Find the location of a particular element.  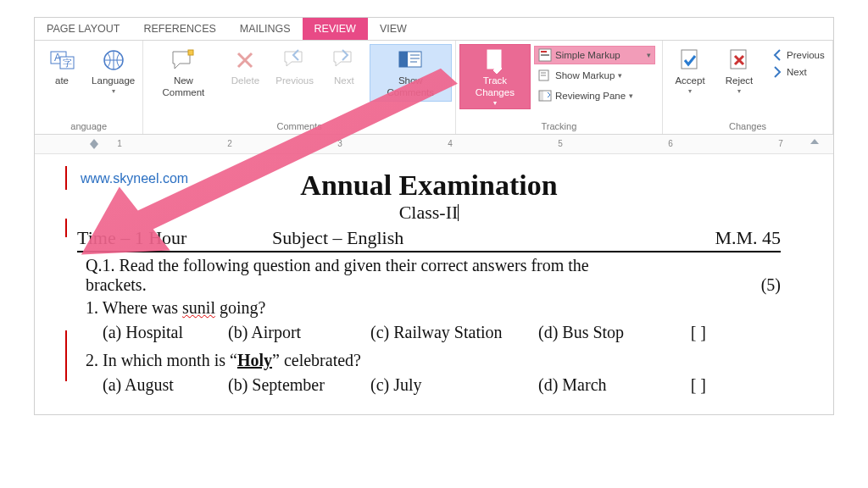

q1-2-qopen: “ is located at coordinates (234, 360).